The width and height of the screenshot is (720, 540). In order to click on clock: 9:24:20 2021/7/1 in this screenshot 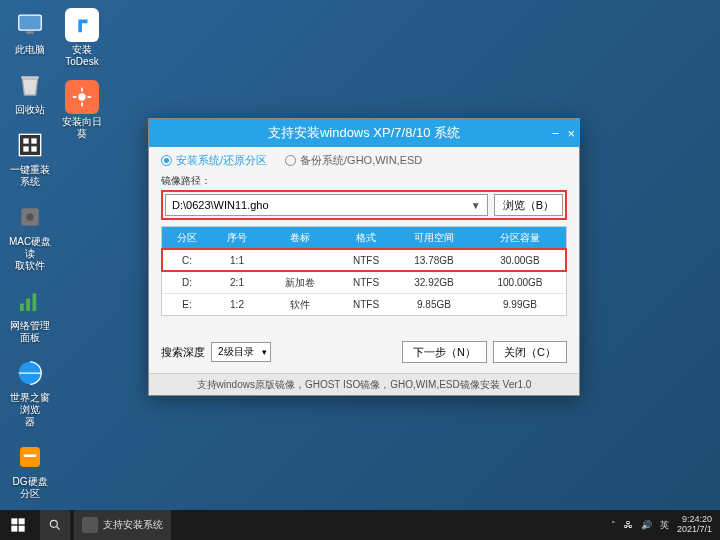, I will do `click(694, 525)`.